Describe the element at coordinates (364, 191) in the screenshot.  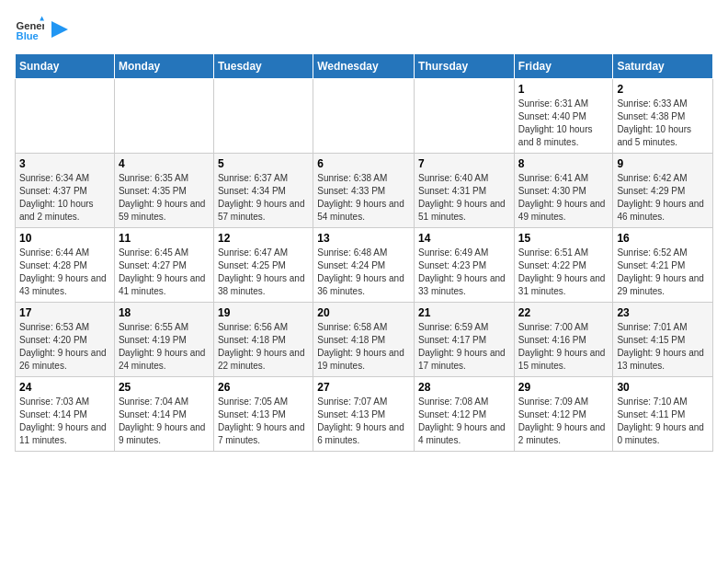
I see `calendar-week-row: 3Sunrise: 6:34 AMSunset: 4:37 PMDaylight…` at that location.